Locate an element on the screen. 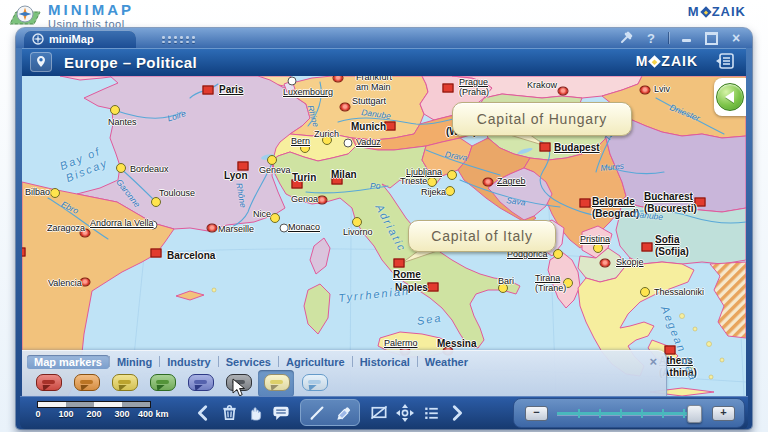  previous-icon is located at coordinates (203, 413).